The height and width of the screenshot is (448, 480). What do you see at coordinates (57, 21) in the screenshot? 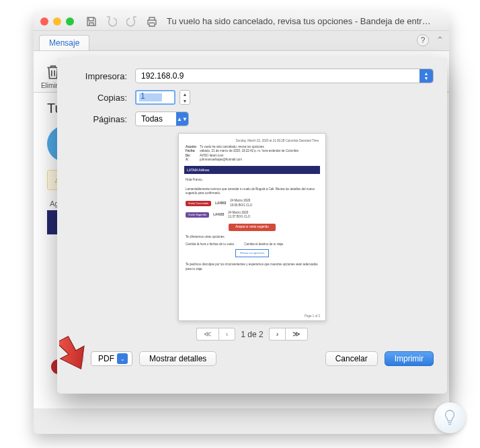
I see `minimize-icon` at bounding box center [57, 21].